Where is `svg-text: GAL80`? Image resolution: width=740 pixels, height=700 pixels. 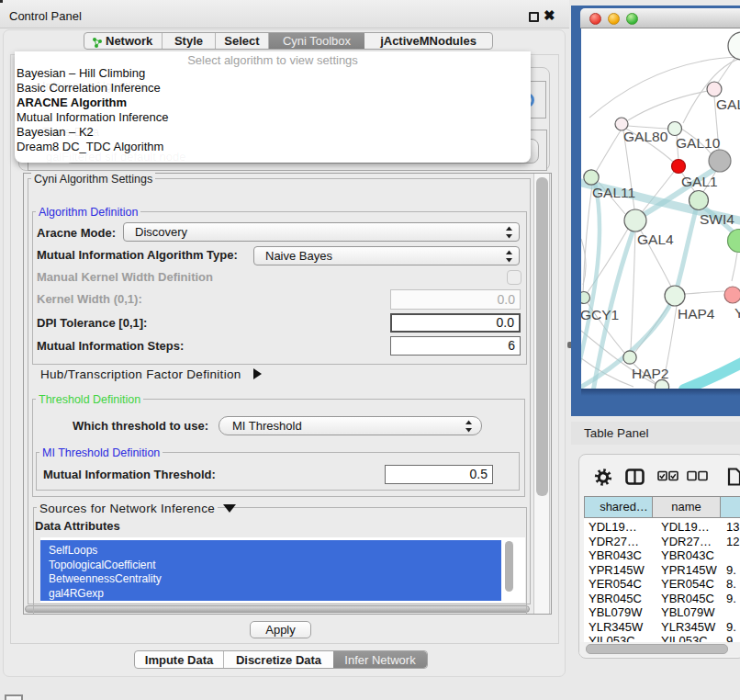
svg-text: GAL80 is located at coordinates (646, 136).